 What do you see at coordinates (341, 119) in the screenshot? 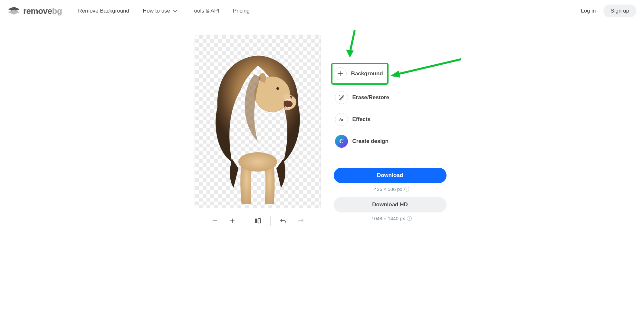
I see `fx-icon: fx` at bounding box center [341, 119].